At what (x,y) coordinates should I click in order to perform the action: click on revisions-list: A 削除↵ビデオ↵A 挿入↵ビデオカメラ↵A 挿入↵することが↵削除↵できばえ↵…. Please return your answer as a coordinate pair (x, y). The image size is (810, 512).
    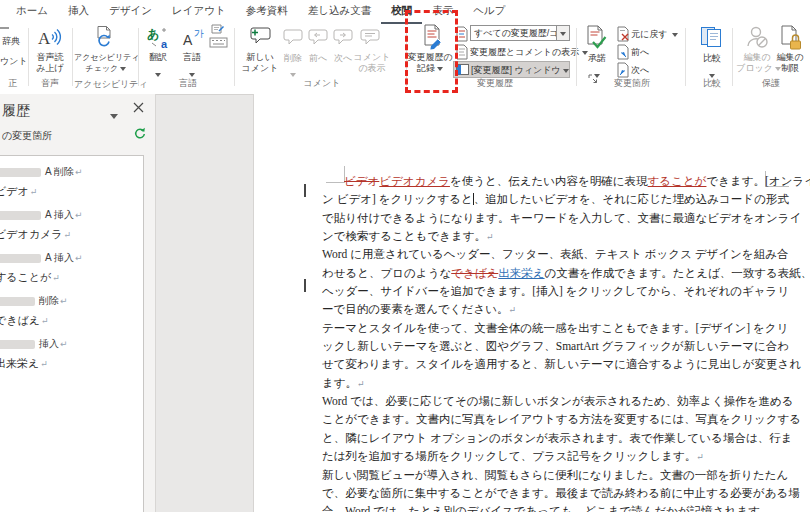
    Looking at the image, I should click on (72, 334).